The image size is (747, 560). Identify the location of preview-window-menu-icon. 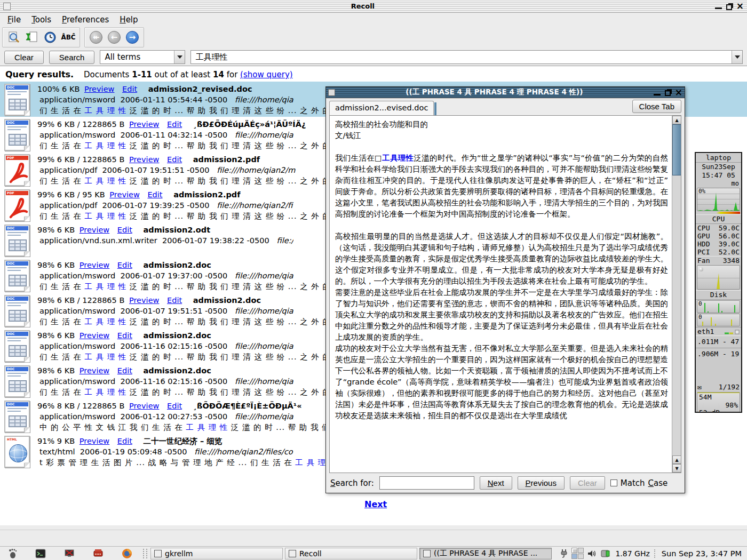
(332, 93).